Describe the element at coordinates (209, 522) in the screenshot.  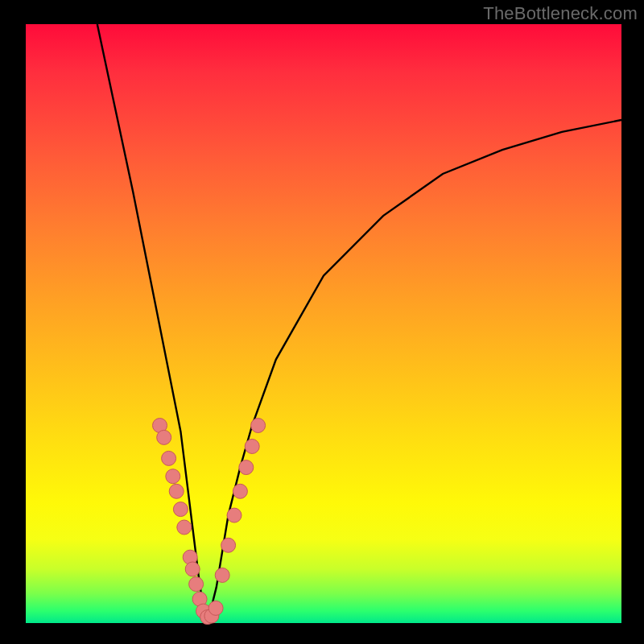
I see `highlight-dots-group` at that location.